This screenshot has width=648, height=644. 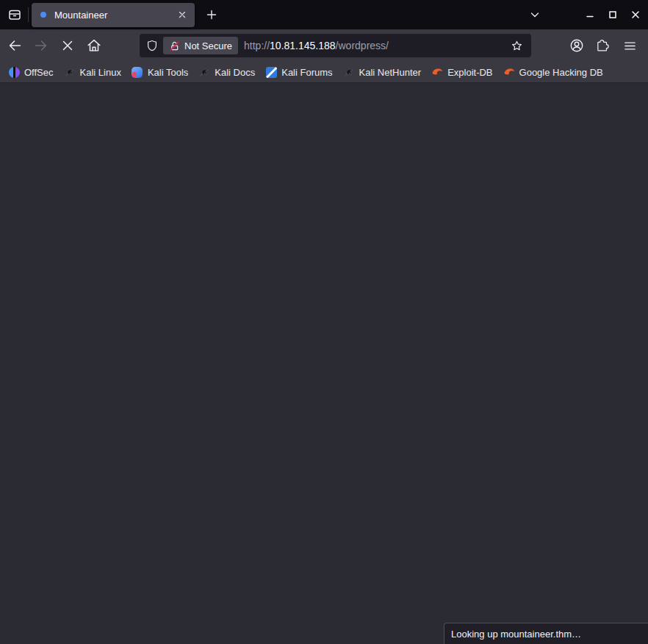 I want to click on bookmark-kali-tools: Kali Tools, so click(x=160, y=72).